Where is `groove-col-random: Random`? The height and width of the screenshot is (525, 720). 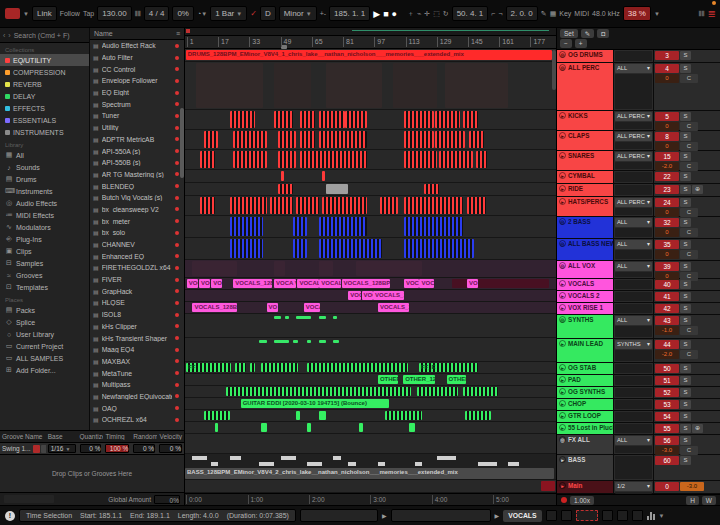
groove-col-random: Random is located at coordinates (144, 436).